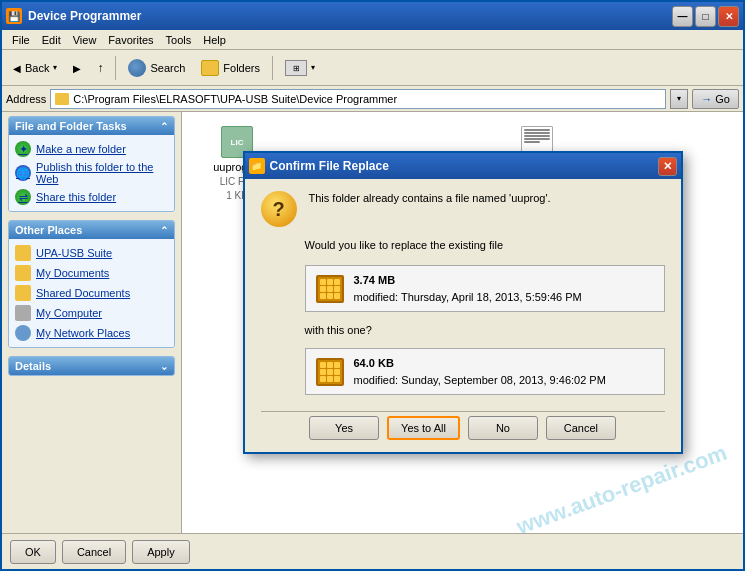  Describe the element at coordinates (77, 68) in the screenshot. I see `forward-icon` at that location.